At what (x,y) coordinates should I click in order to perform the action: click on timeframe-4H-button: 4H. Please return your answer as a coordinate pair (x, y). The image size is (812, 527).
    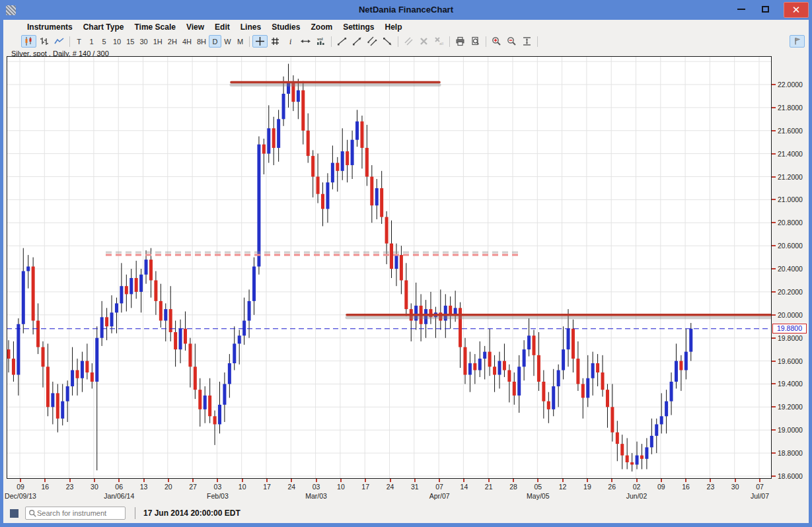
    Looking at the image, I should click on (187, 41).